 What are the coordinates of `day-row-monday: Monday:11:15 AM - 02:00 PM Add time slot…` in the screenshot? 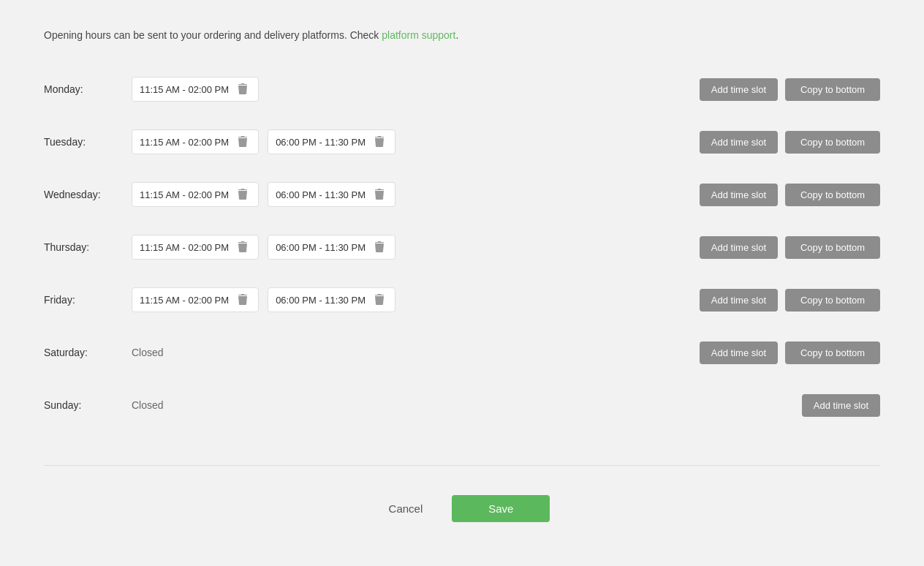 It's located at (462, 89).